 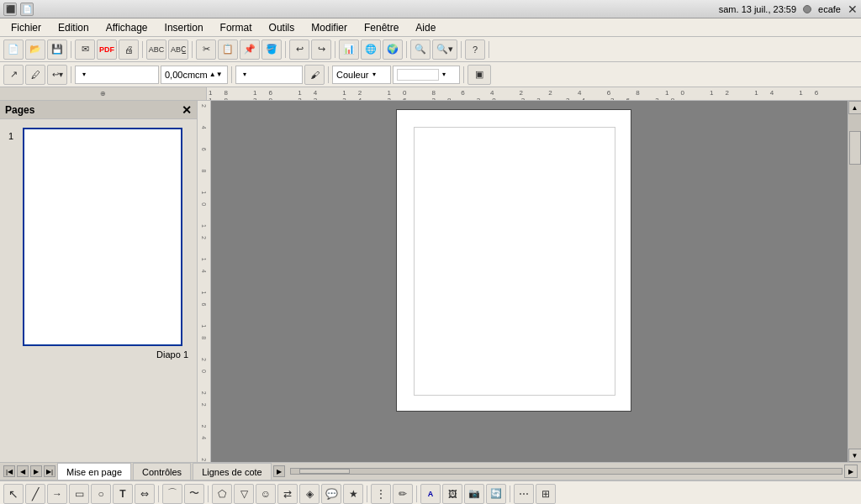 I want to click on tab-scroll-left: |◀, so click(x=9, y=471).